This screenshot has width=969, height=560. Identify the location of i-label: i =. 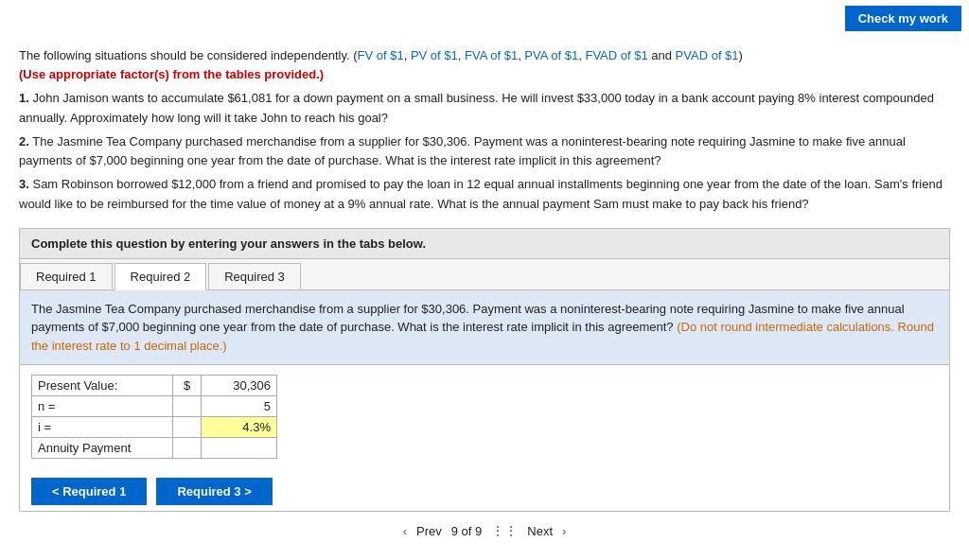
(102, 428).